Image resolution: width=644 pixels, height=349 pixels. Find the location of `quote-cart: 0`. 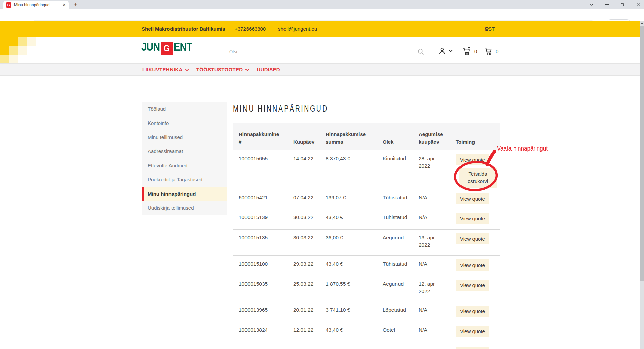

quote-cart: 0 is located at coordinates (470, 51).